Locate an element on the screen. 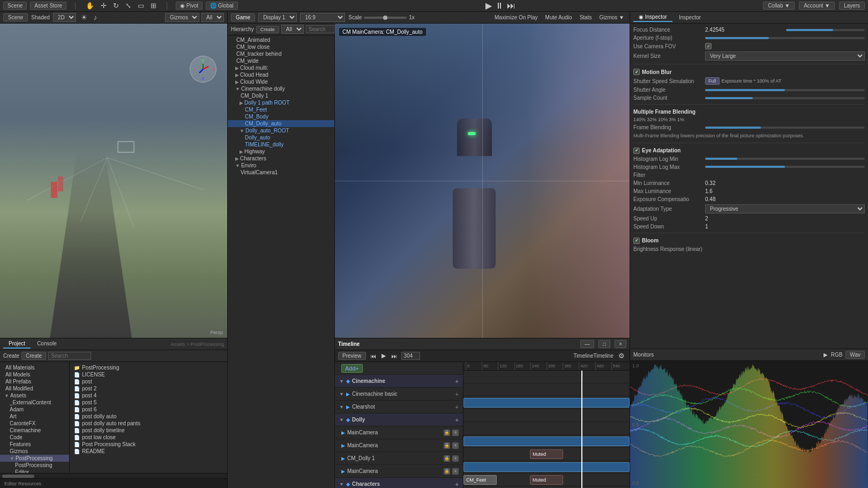 The width and height of the screenshot is (868, 488). file-post-processing-stack: 📄Post Processing Stack is located at coordinates (148, 444).